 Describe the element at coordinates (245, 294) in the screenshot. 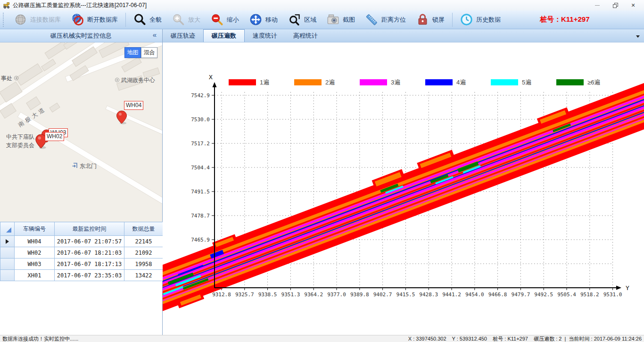

I see `svg-text: 9325.7` at that location.